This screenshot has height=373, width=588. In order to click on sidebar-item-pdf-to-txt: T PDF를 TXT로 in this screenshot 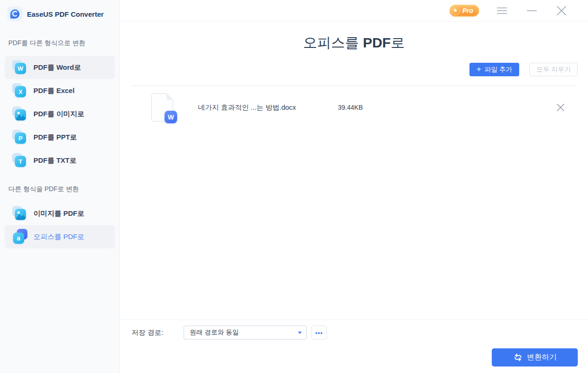, I will do `click(59, 160)`.